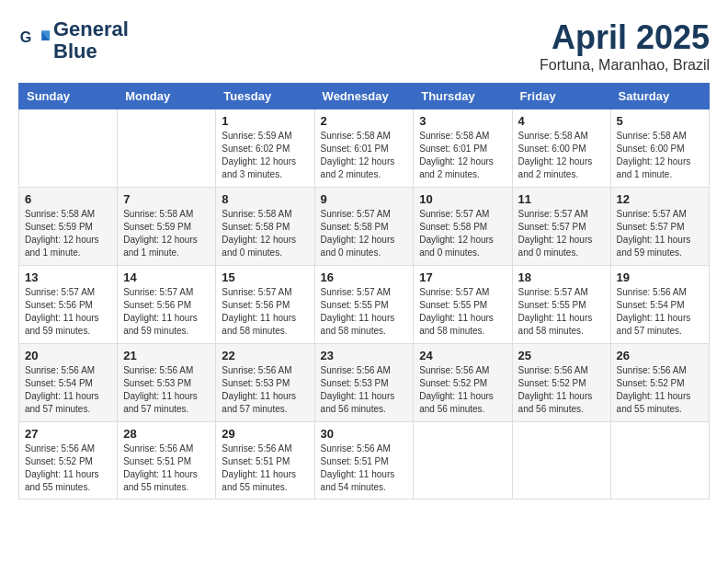 The height and width of the screenshot is (563, 728). I want to click on day-number: 21, so click(166, 355).